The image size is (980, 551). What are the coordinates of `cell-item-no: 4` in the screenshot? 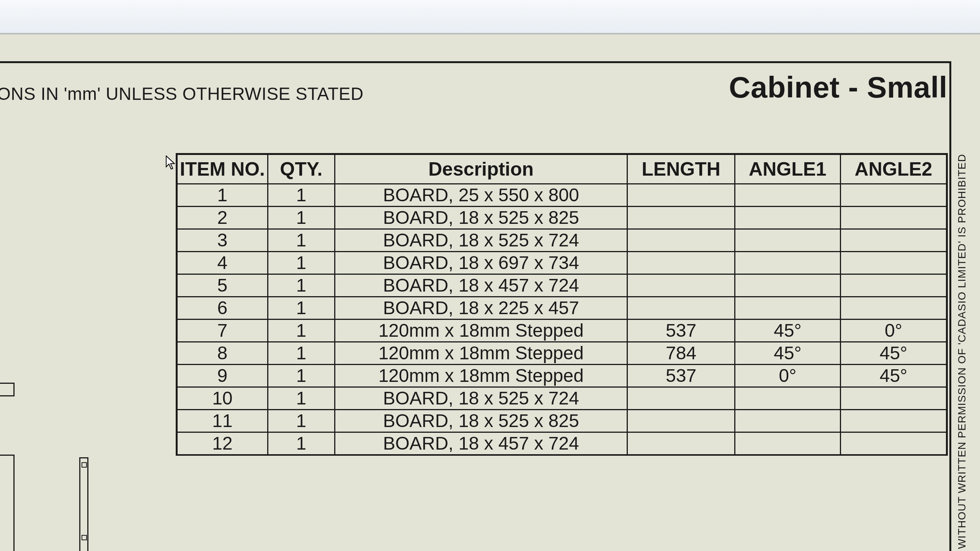 It's located at (222, 263).